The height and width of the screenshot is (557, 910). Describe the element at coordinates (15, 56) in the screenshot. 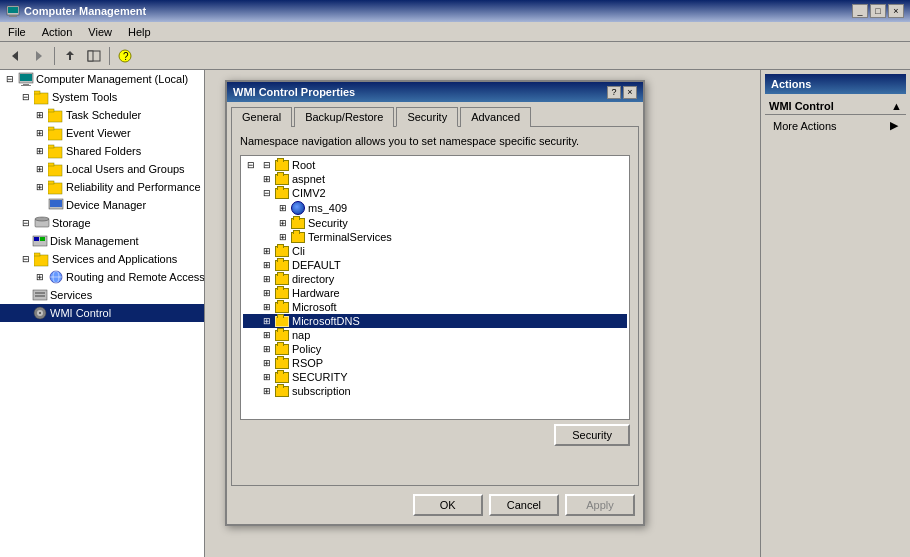

I see `back-button` at that location.